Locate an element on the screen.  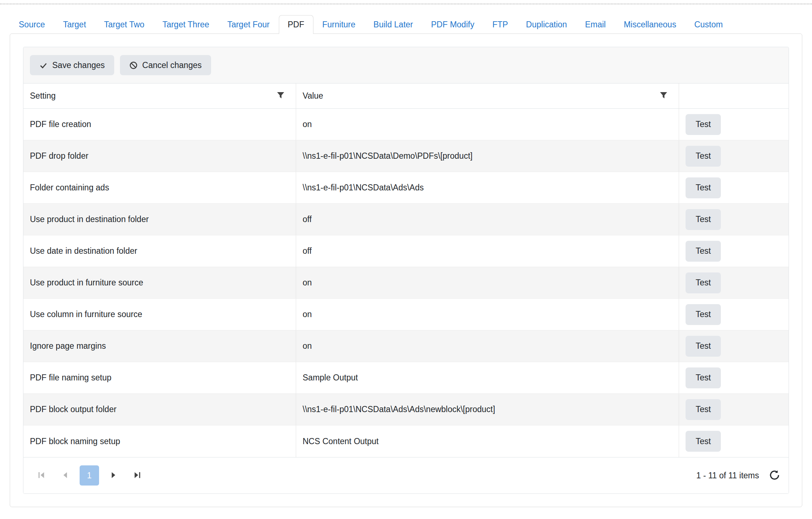
setting-cell: PDF file naming setup is located at coordinates (160, 378).